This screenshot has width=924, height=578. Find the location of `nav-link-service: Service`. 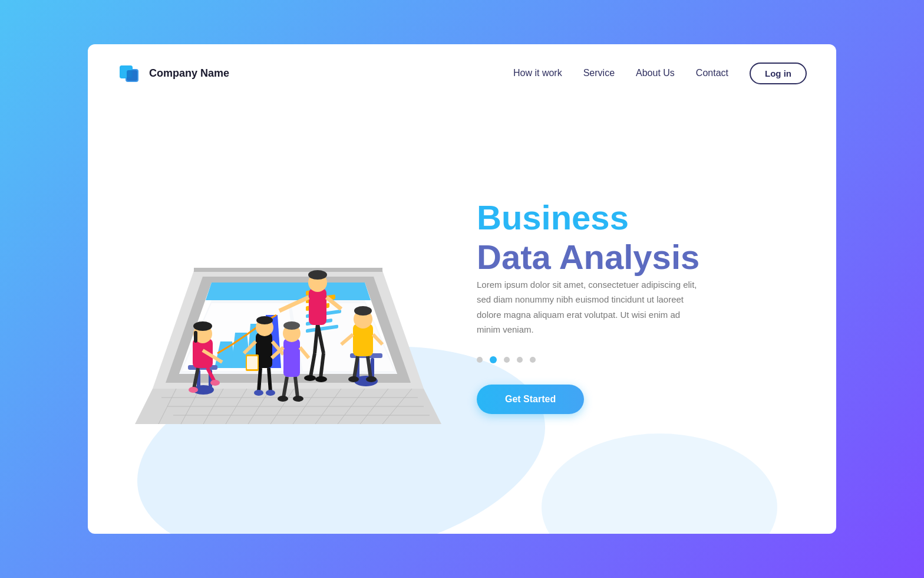

nav-link-service: Service is located at coordinates (599, 73).